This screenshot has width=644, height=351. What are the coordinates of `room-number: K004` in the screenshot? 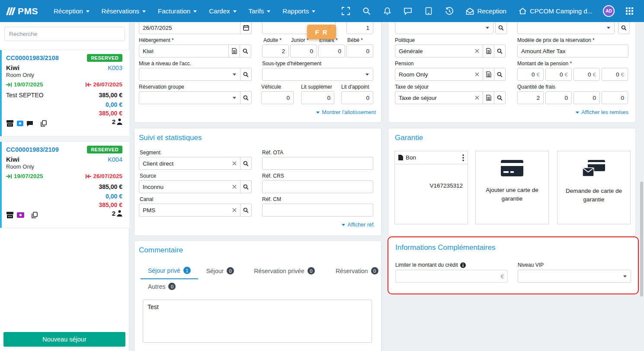 It's located at (115, 160).